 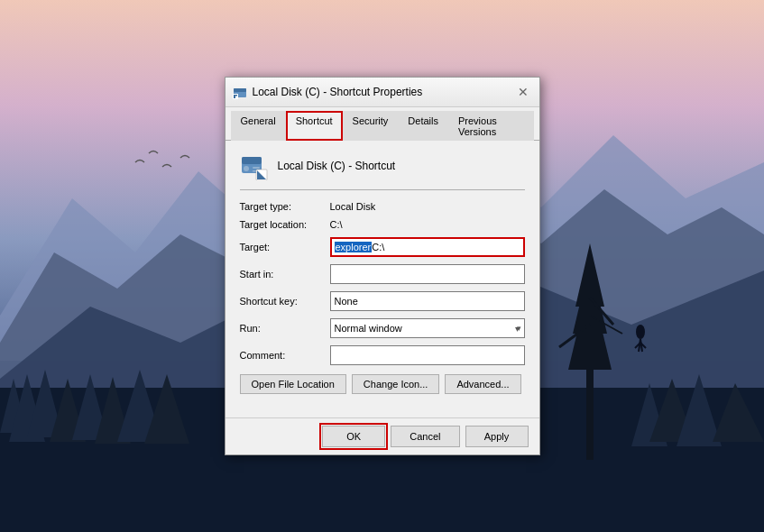 What do you see at coordinates (285, 301) in the screenshot?
I see `shortcut-key-label: Shortcut key:` at bounding box center [285, 301].